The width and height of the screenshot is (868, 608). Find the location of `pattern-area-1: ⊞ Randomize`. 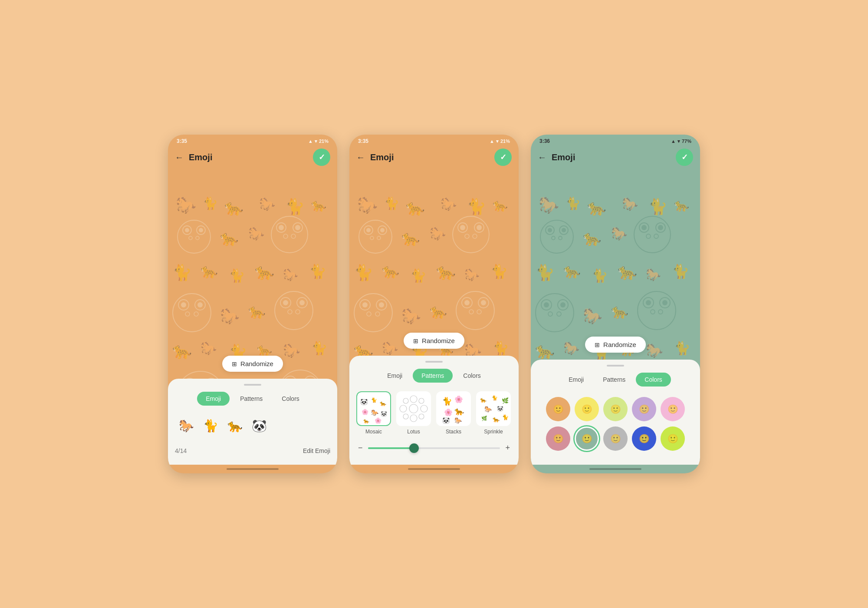

pattern-area-1: ⊞ Randomize is located at coordinates (253, 274).